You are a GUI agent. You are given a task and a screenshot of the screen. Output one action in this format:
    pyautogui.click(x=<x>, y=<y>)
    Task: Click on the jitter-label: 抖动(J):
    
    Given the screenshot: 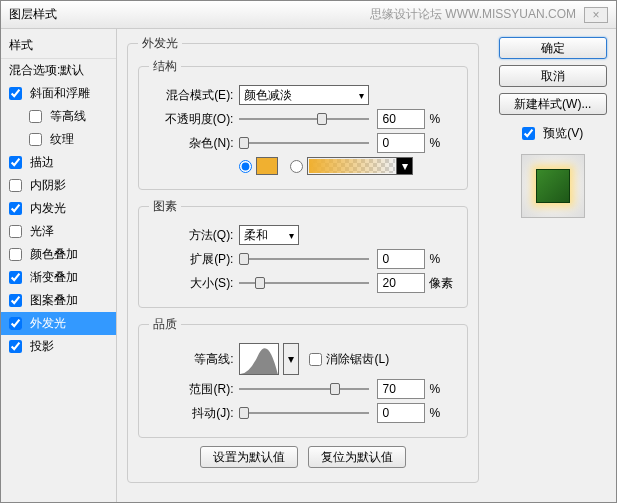 What is the action you would take?
    pyautogui.click(x=194, y=414)
    